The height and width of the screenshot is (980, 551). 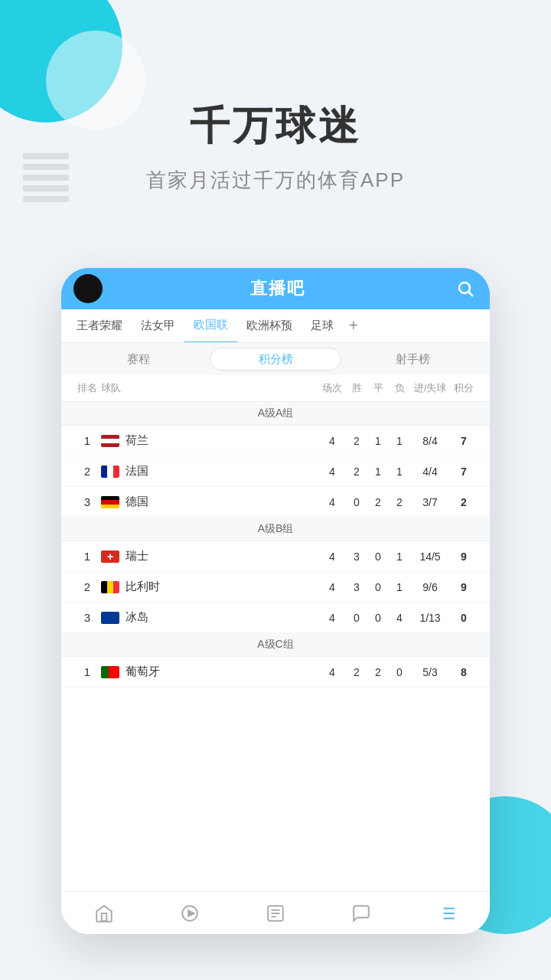 I want to click on header-gd: 进/失球, so click(x=430, y=388).